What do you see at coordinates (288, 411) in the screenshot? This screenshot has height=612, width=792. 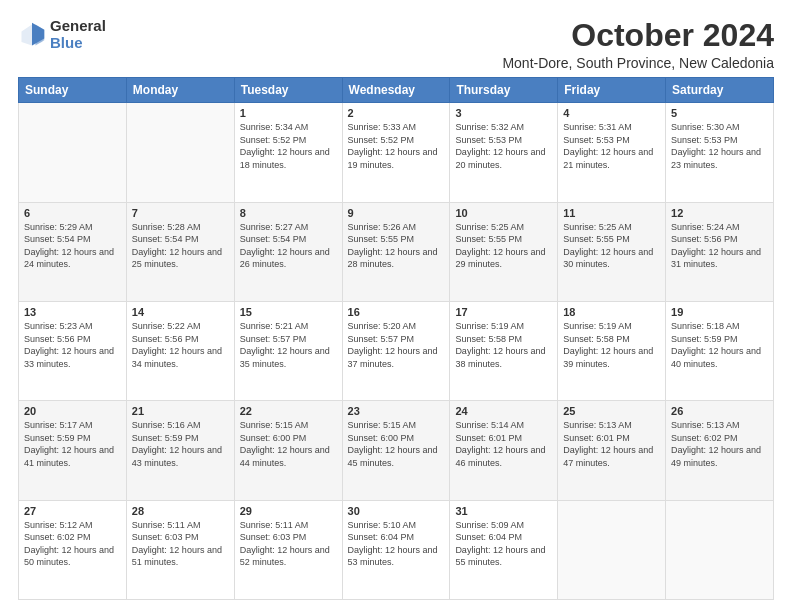 I see `day-number: 22` at bounding box center [288, 411].